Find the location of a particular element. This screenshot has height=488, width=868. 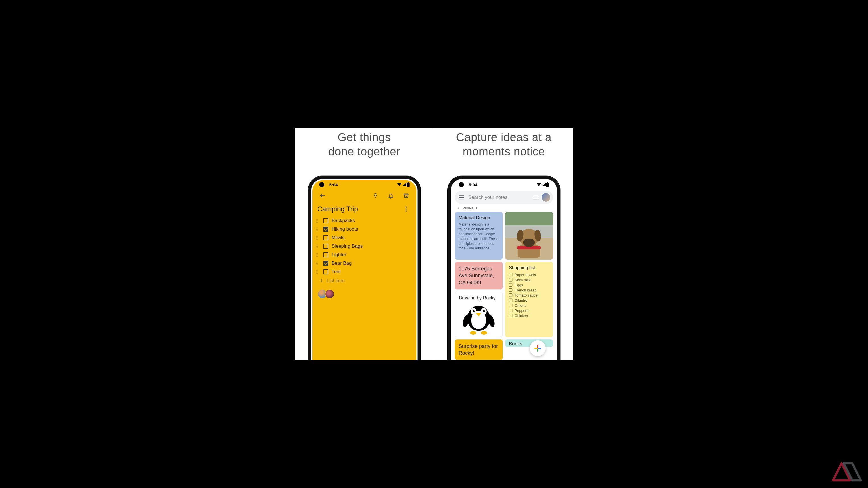

note-card-image is located at coordinates (529, 236).